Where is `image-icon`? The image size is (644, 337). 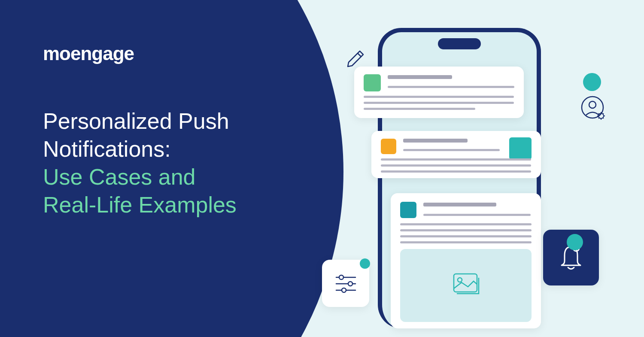
image-icon is located at coordinates (466, 285).